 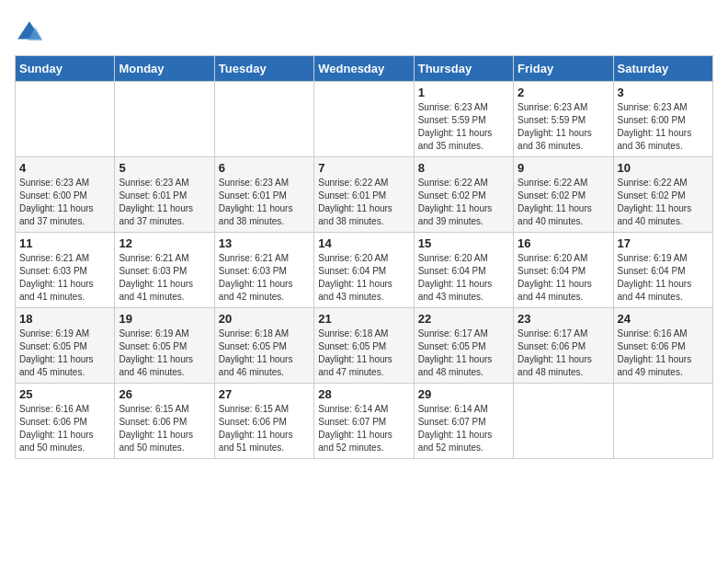 I want to click on day-number: 20, so click(x=265, y=318).